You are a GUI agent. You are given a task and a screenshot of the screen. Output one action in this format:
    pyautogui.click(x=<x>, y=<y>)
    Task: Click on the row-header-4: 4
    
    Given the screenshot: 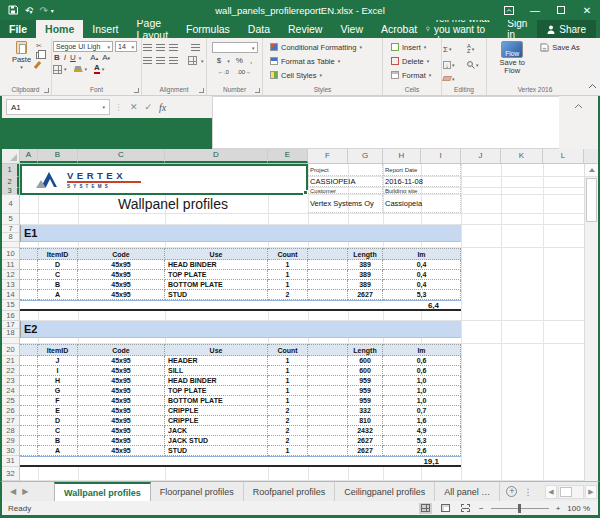 What is the action you would take?
    pyautogui.click(x=10, y=204)
    